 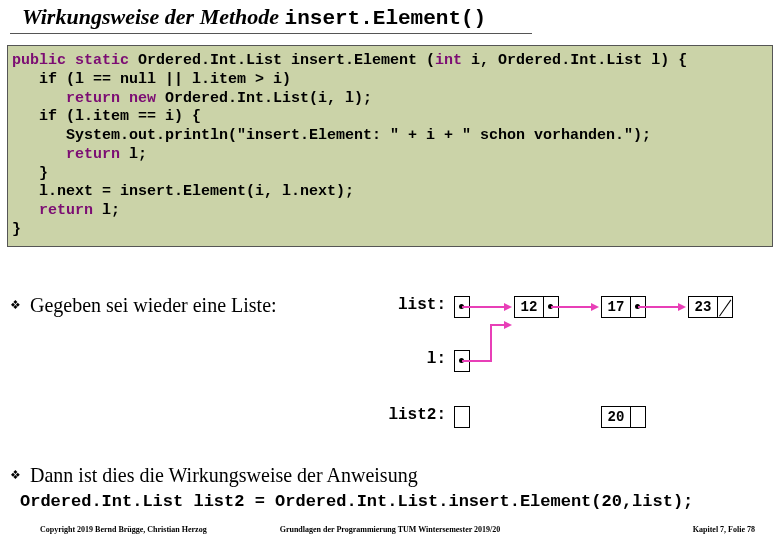 I want to click on bullet-item: ❖ Dann ist dies die Wirkungsweise der An…, so click(x=214, y=476).